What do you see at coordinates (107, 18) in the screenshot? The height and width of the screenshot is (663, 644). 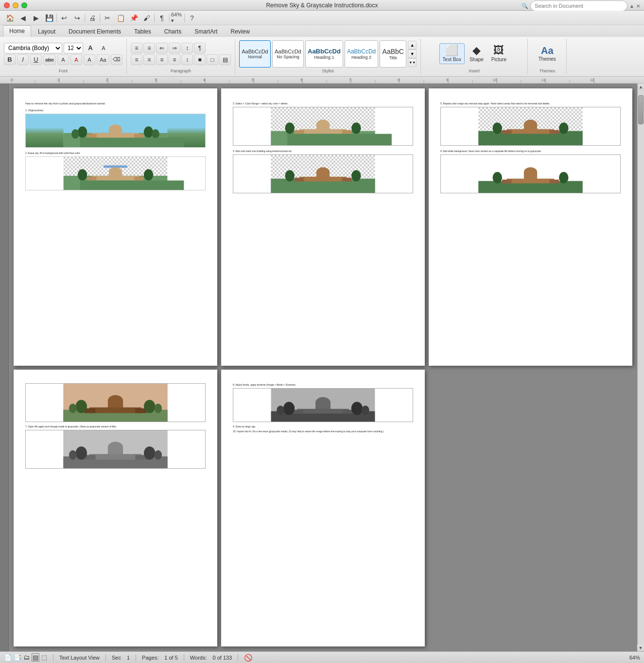 I see `cut-icon: ✂` at bounding box center [107, 18].